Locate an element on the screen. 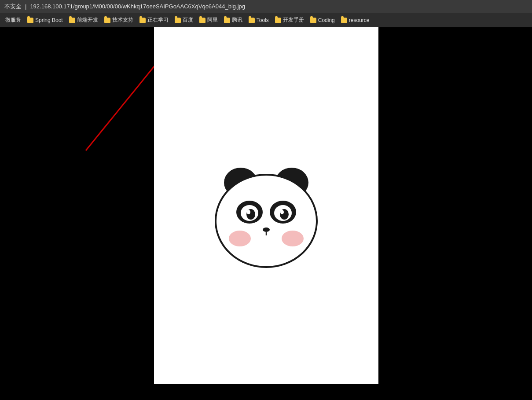 The width and height of the screenshot is (532, 400). bookmark-label-tools: Tools is located at coordinates (263, 20).